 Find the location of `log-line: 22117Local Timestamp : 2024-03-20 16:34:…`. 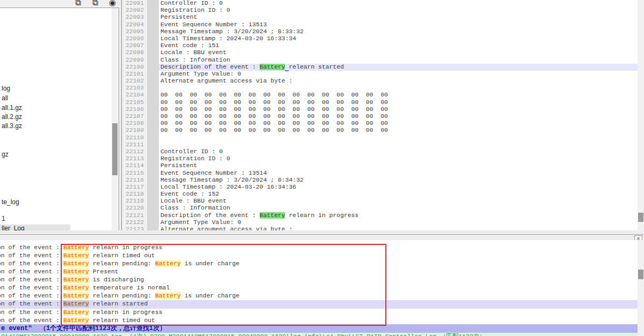

log-line: 22117Local Timestamp : 2024-03-20 16:34:… is located at coordinates (380, 188).